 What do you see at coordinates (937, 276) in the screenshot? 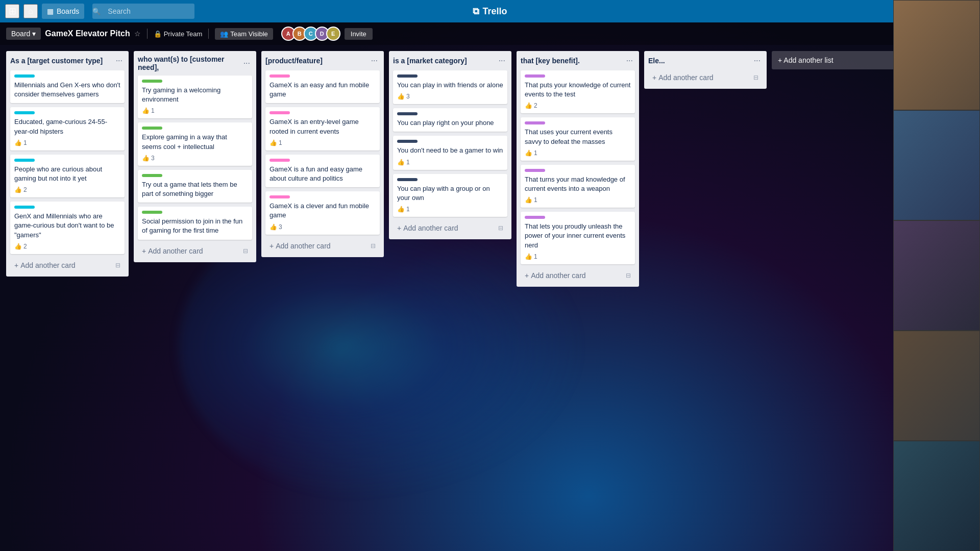
I see `video-panel` at bounding box center [937, 276].